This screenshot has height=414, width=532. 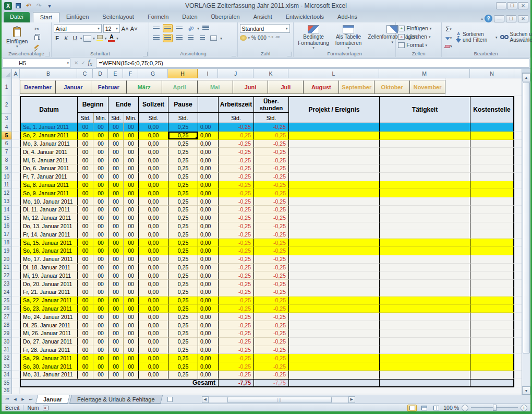 What do you see at coordinates (116, 193) in the screenshot?
I see `cell-E12: 00` at bounding box center [116, 193].